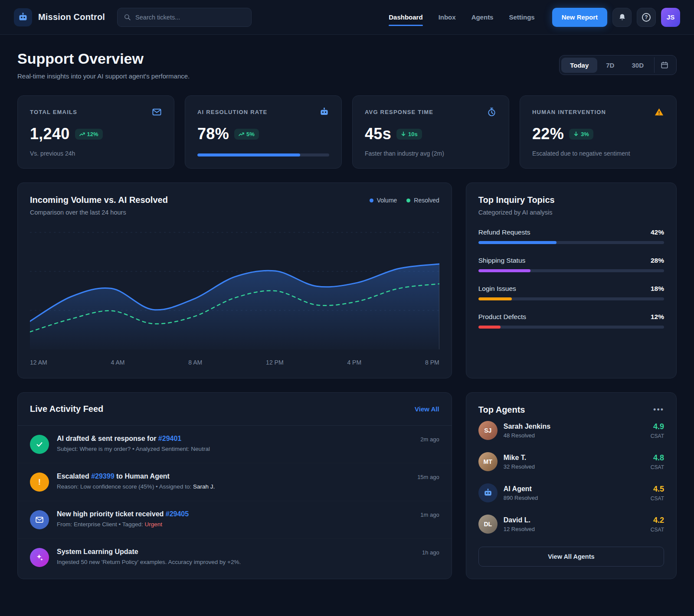 Image resolution: width=694 pixels, height=616 pixels. I want to click on chart-x-labels: 12 AM4 AM8 AM12 PM4 PM8 PM, so click(235, 362).